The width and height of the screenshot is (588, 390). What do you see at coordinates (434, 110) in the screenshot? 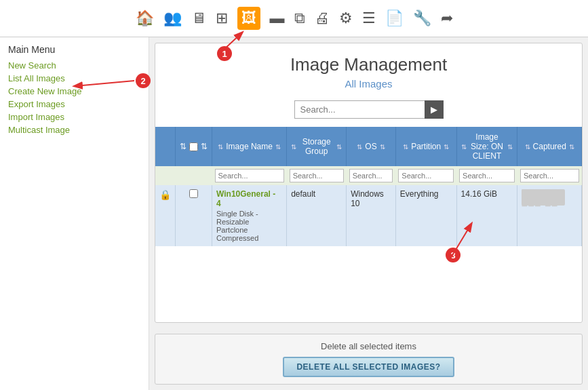
I see `search-button: ▶` at bounding box center [434, 110].